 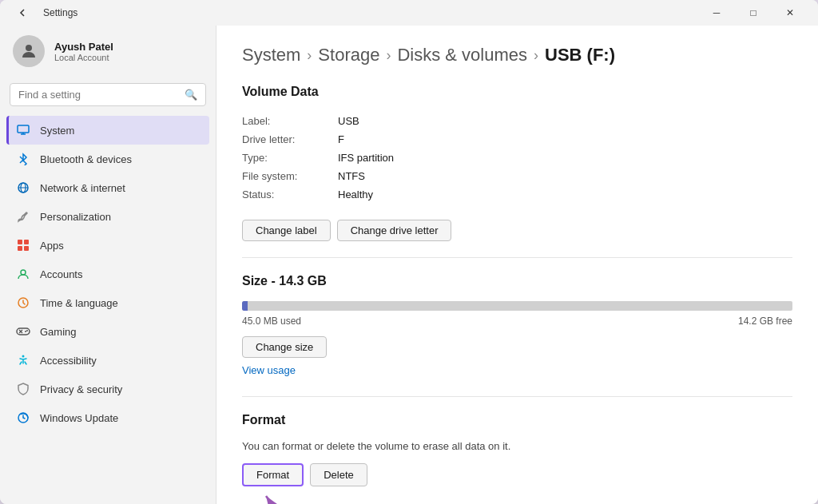 What do you see at coordinates (69, 361) in the screenshot?
I see `sidebar-item-label: Accessibility` at bounding box center [69, 361].